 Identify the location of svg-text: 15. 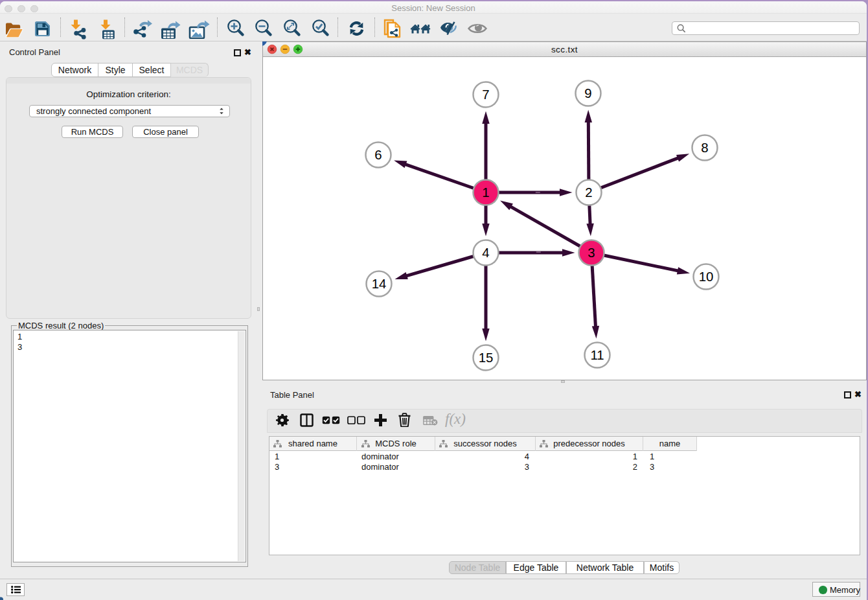
(486, 358).